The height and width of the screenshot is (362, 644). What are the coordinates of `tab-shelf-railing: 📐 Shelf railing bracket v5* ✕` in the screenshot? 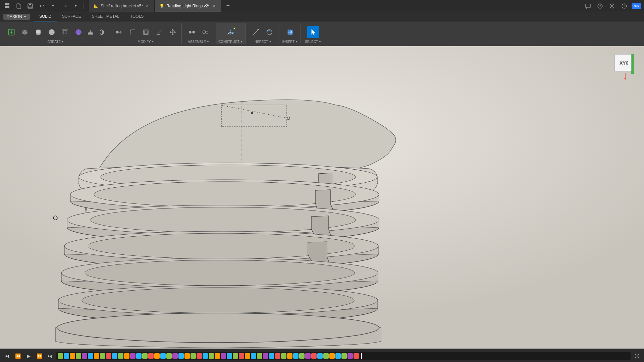 It's located at (122, 6).